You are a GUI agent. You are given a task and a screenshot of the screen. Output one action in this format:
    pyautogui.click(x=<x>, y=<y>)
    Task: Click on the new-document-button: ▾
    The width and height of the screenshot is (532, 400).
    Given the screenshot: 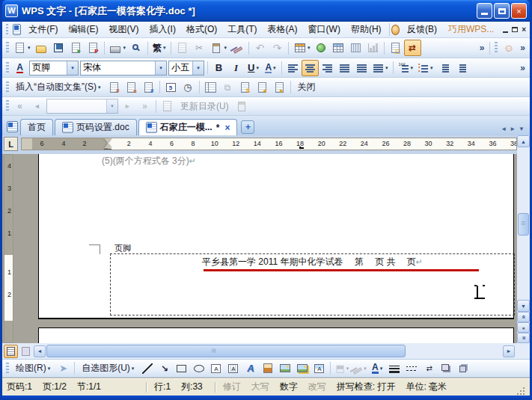 What is the action you would take?
    pyautogui.click(x=22, y=48)
    